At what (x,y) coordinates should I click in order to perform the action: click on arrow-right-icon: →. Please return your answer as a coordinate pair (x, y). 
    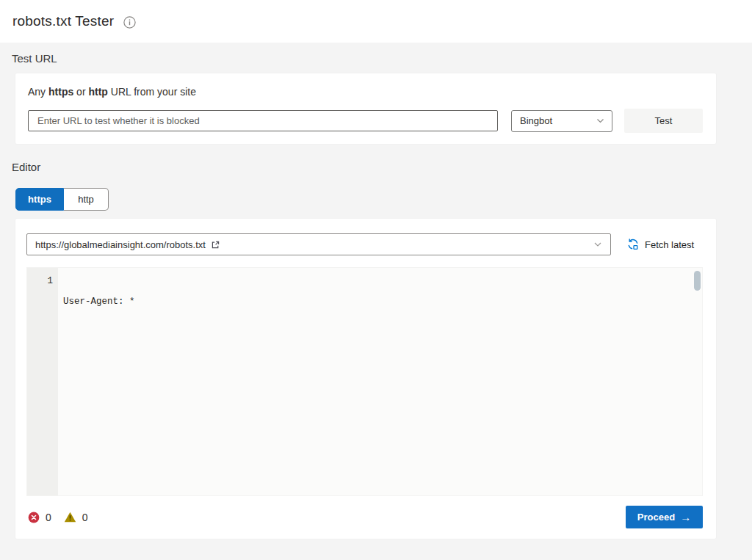
    Looking at the image, I should click on (686, 517).